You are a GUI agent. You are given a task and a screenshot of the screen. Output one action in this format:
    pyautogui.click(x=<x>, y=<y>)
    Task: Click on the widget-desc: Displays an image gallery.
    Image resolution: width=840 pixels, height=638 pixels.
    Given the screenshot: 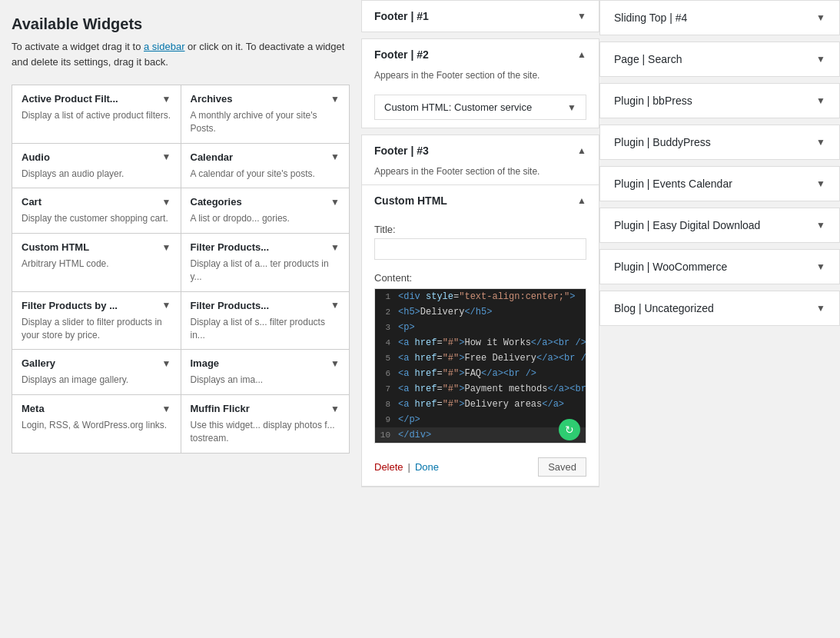 What is the action you would take?
    pyautogui.click(x=97, y=380)
    